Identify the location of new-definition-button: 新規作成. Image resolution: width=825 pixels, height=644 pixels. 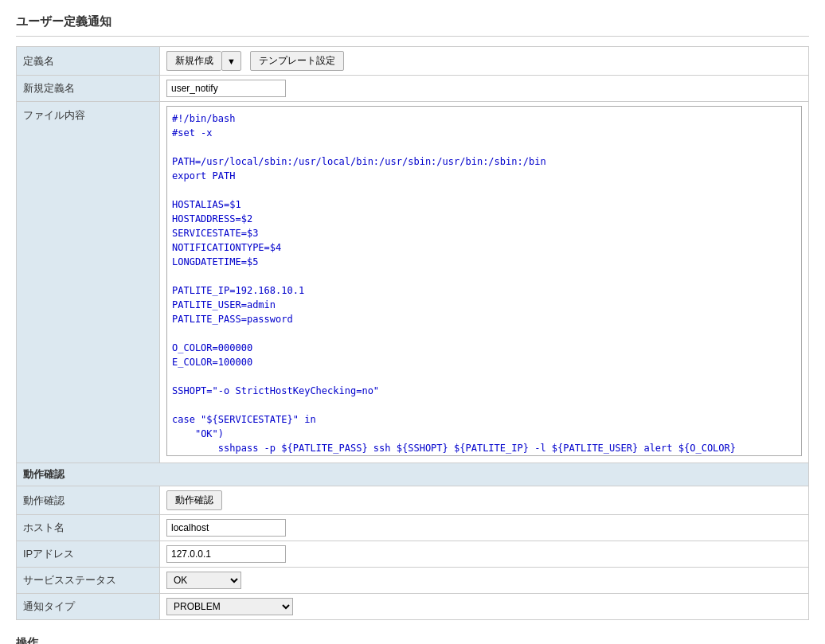
(194, 60).